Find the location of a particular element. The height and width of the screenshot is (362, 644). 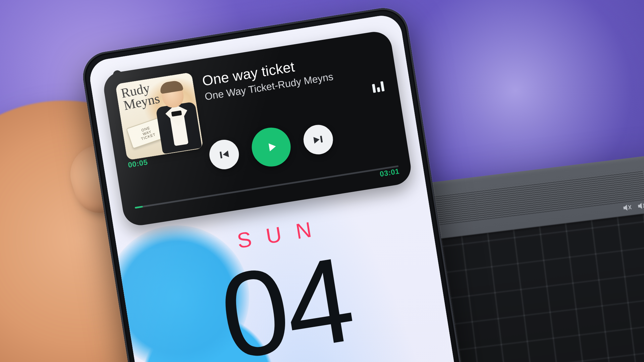

speaker-volume-icon is located at coordinates (640, 206).